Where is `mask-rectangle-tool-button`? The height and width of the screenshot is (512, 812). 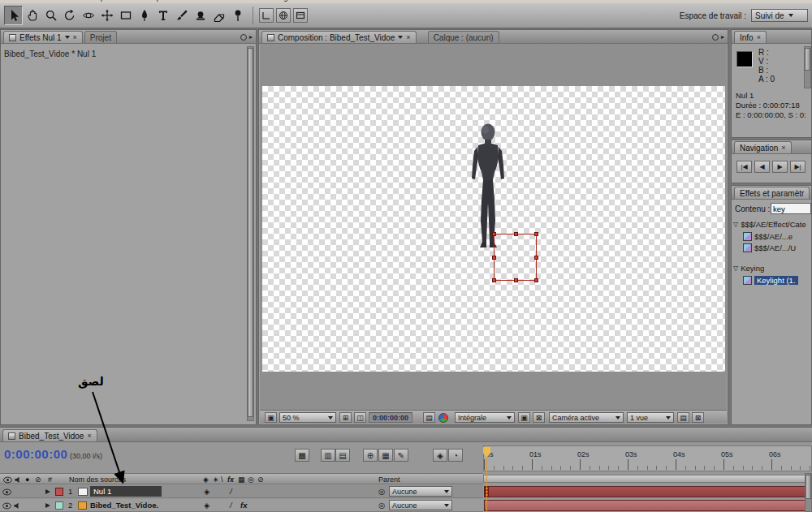 mask-rectangle-tool-button is located at coordinates (125, 15).